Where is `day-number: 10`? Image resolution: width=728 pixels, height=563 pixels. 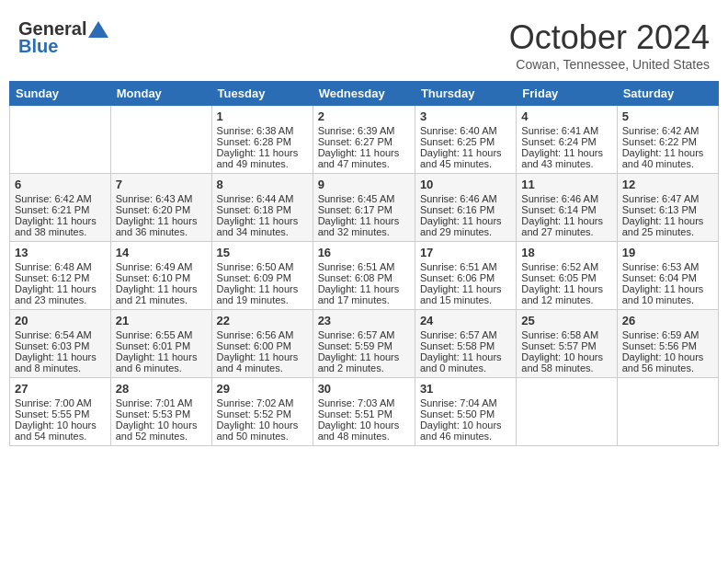
day-number: 10 is located at coordinates (465, 184).